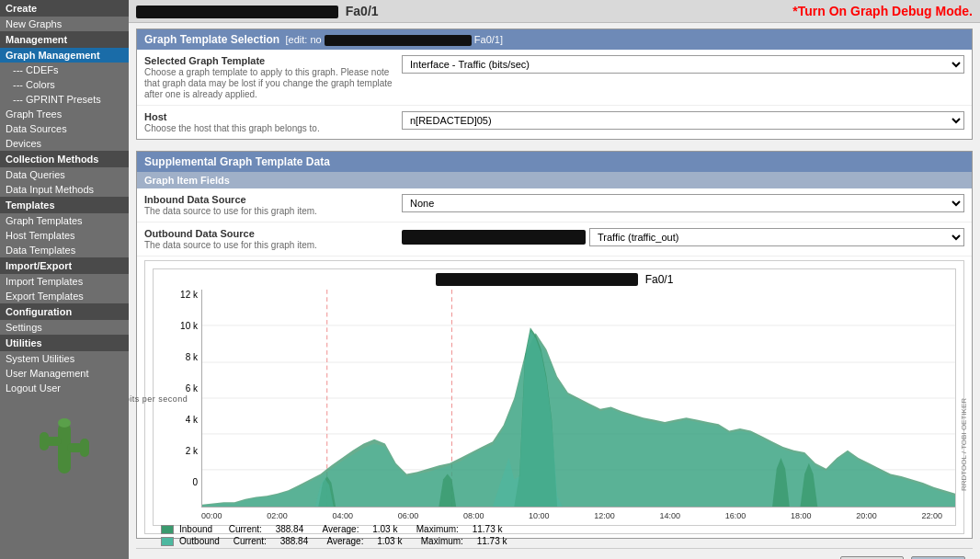  What do you see at coordinates (438, 530) in the screenshot?
I see `inbound-max-label: Maximum:` at bounding box center [438, 530].